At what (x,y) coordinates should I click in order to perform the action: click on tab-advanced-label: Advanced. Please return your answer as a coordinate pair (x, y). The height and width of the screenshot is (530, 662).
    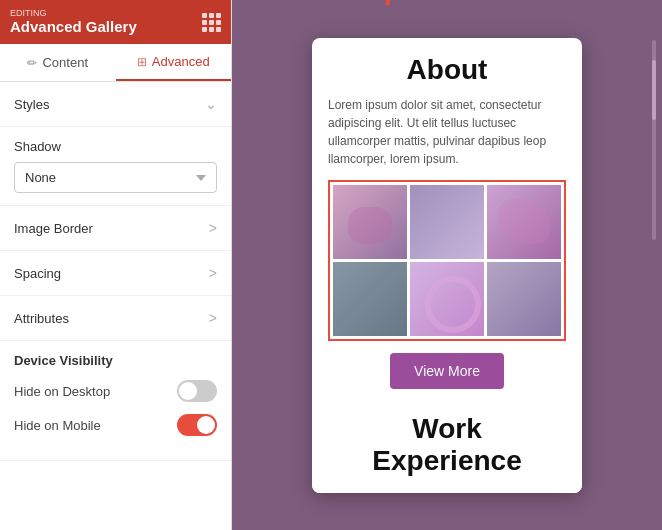
    Looking at the image, I should click on (181, 62).